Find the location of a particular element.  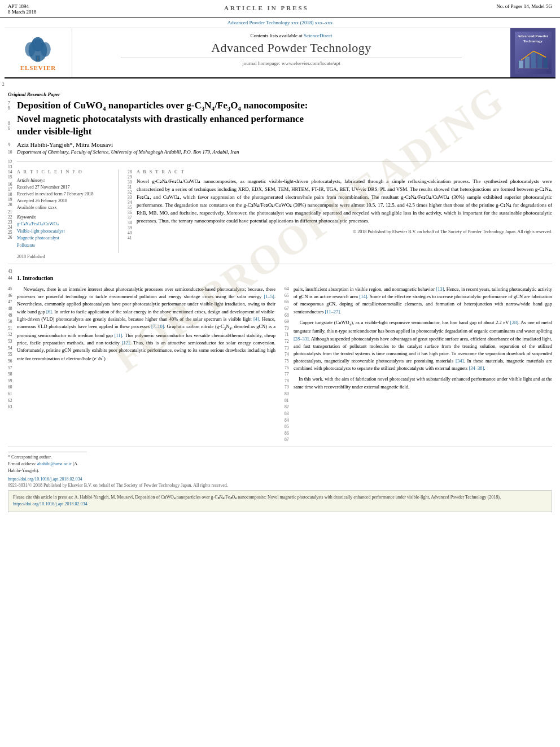

paper-type-label: Original Research Paper is located at coordinates (280, 94).